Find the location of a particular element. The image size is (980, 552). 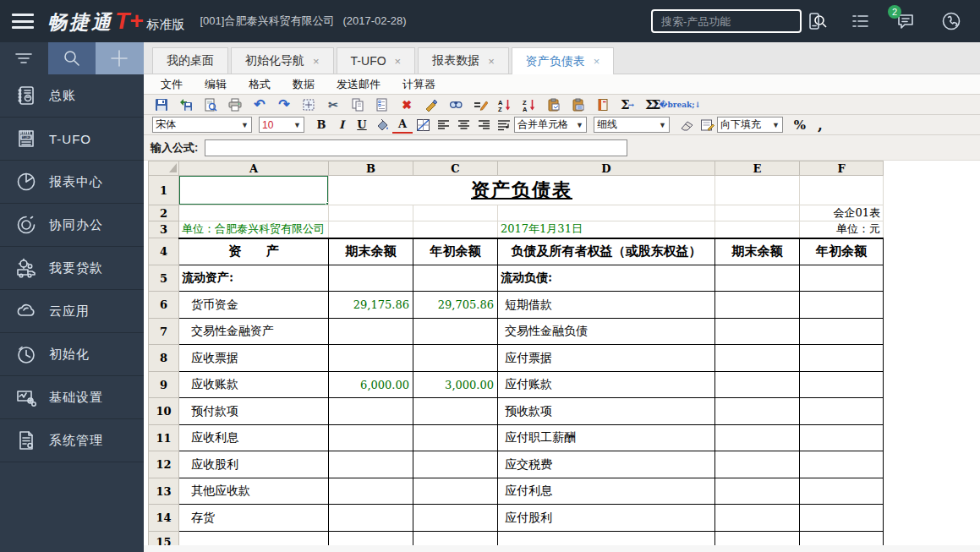

merge-cells-select: 合并单元格▼ is located at coordinates (550, 125).